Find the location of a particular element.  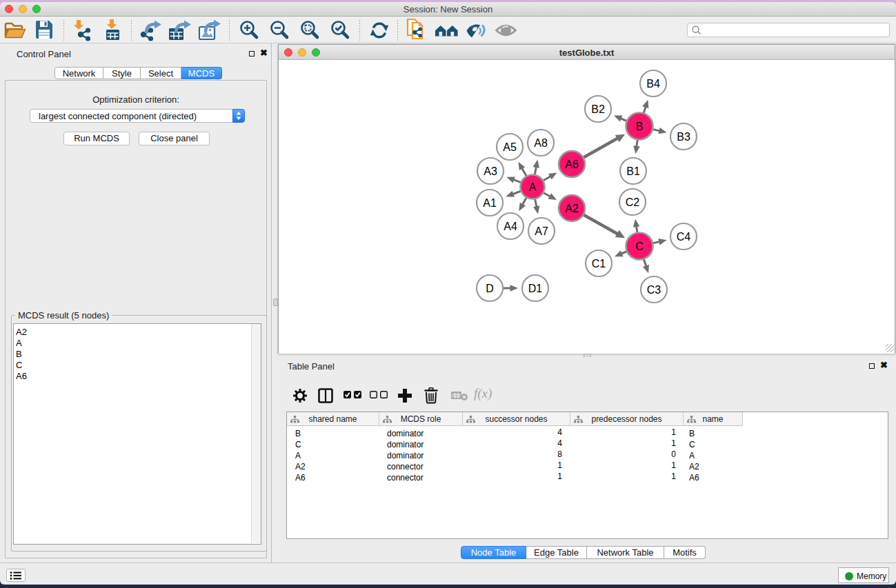

svg-text: B2 is located at coordinates (598, 109).